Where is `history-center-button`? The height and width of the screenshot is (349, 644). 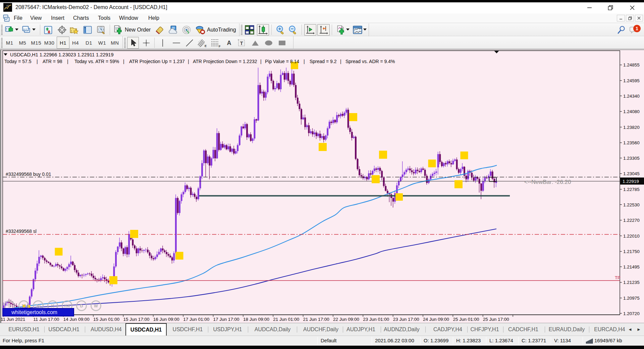
history-center-button is located at coordinates (160, 30).